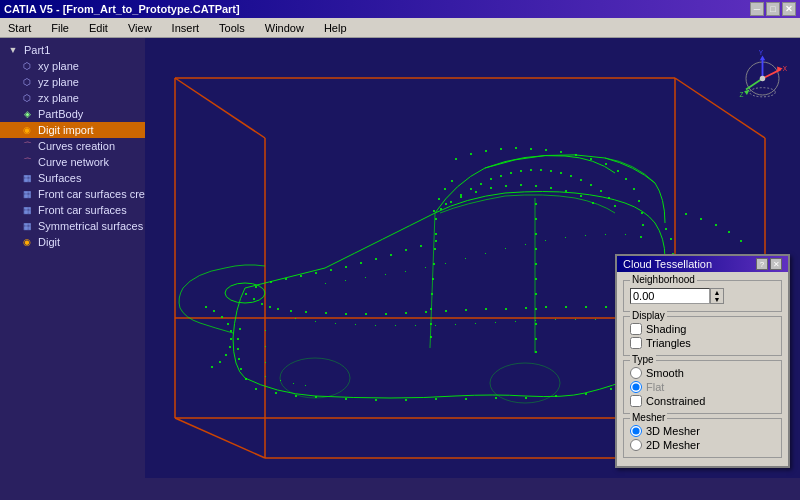 This screenshot has width=800, height=500. What do you see at coordinates (72, 50) in the screenshot?
I see `tree-root: ▼ Part1` at bounding box center [72, 50].